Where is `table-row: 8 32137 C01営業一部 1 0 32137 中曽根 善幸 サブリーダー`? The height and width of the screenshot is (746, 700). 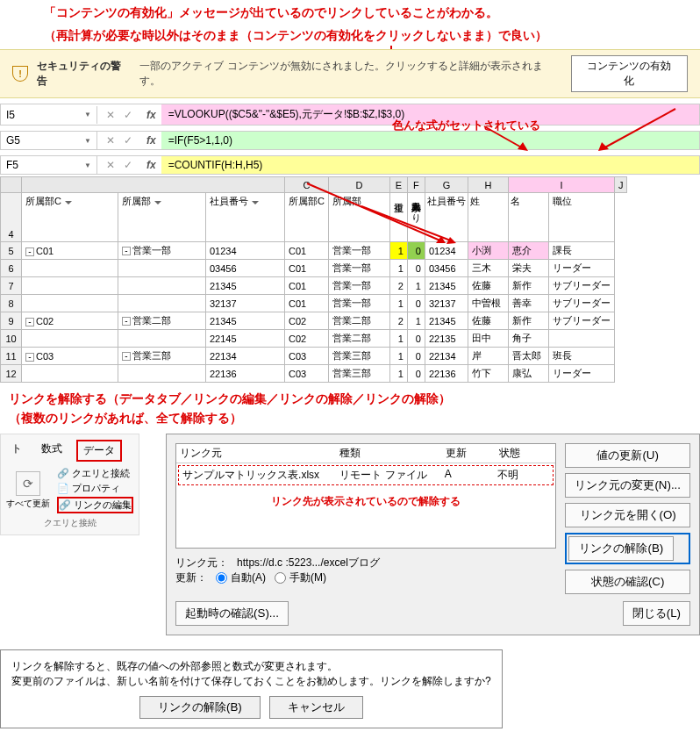
table-row: 8 32137 C01営業一部 1 0 32137 中曽根 善幸 サブリーダー is located at coordinates (314, 304).